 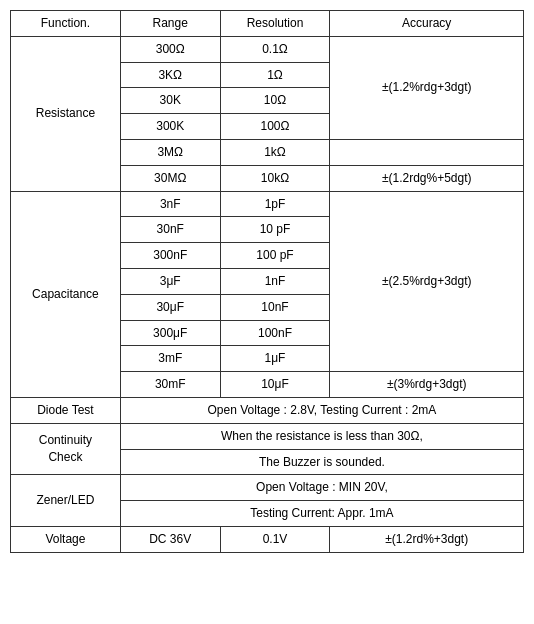 What do you see at coordinates (66, 449) in the screenshot?
I see `continuity-check-label: Continuity Check` at bounding box center [66, 449].